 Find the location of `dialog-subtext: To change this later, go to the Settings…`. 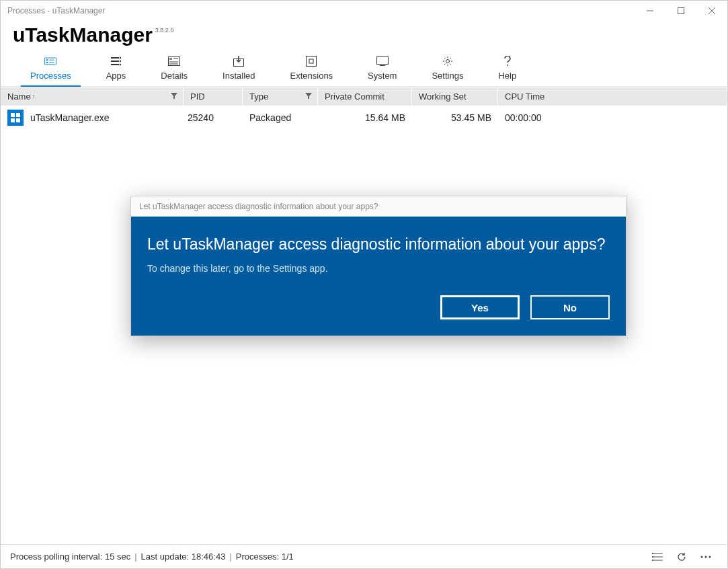

dialog-subtext: To change this later, go to the Settings… is located at coordinates (378, 268).